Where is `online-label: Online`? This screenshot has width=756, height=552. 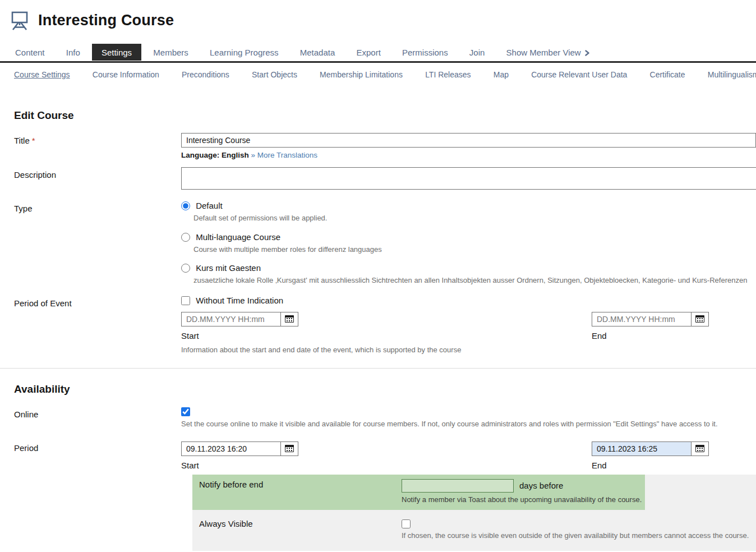 online-label: Online is located at coordinates (91, 413).